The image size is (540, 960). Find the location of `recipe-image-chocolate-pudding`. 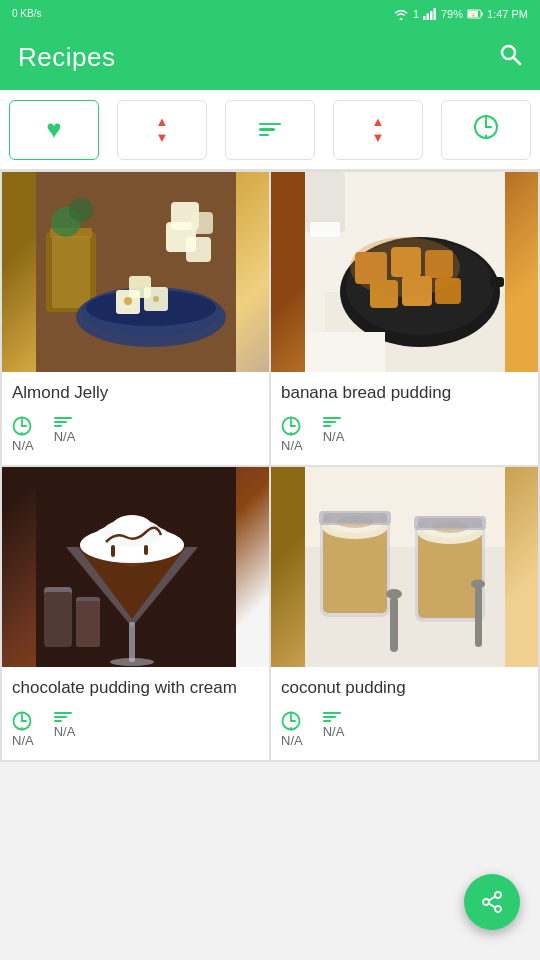

recipe-image-chocolate-pudding is located at coordinates (136, 567).